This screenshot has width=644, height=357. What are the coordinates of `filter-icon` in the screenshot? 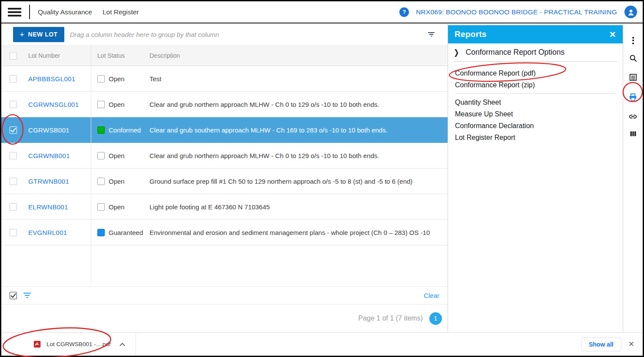 It's located at (431, 34).